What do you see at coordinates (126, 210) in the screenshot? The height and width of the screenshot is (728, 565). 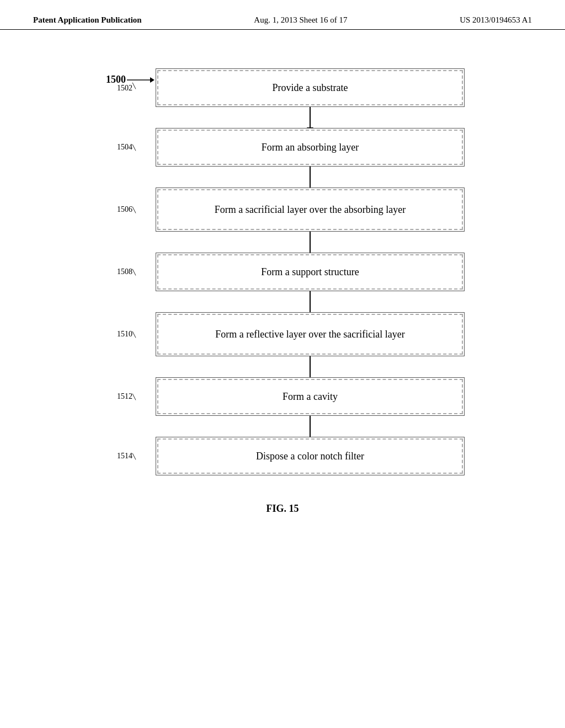 I see `step-label-1506: 1506╲` at bounding box center [126, 210].